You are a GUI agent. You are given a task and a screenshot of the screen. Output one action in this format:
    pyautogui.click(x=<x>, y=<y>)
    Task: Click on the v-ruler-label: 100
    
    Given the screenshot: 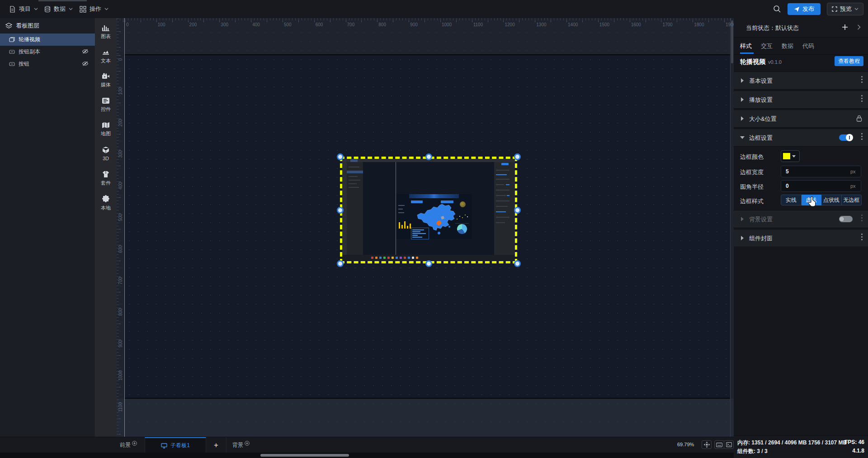 What is the action you would take?
    pyautogui.click(x=120, y=91)
    